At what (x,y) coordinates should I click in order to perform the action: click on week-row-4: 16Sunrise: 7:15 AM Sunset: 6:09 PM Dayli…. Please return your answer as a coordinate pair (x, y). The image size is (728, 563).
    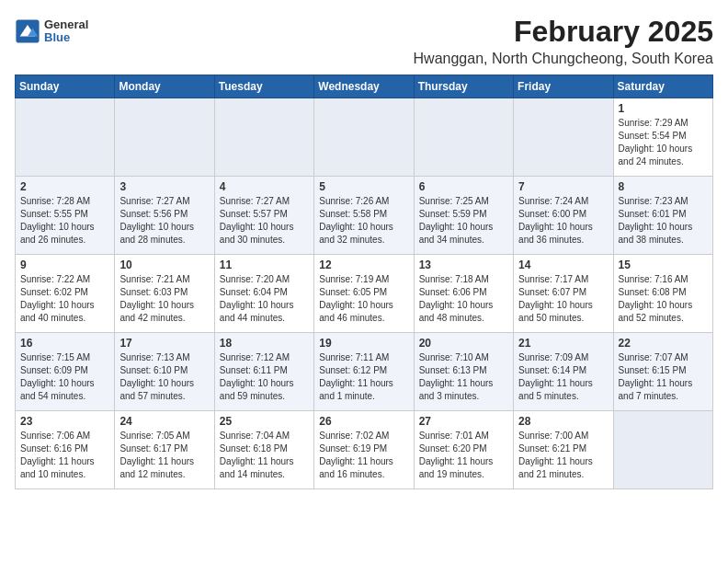
    Looking at the image, I should click on (364, 372).